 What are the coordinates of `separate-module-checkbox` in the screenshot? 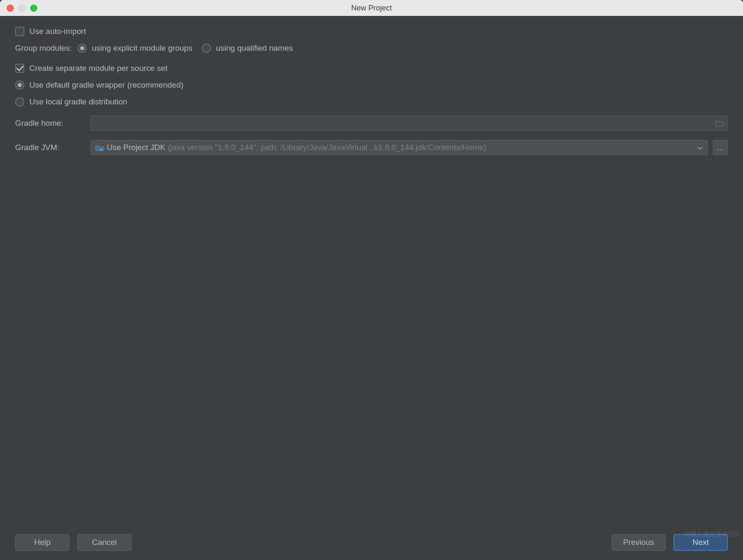 It's located at (20, 68).